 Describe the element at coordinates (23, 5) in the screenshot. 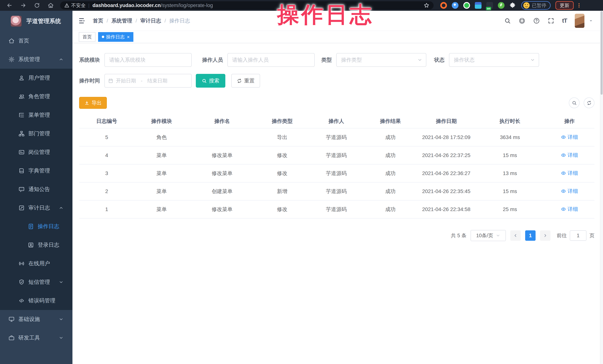

I see `forward-icon` at that location.